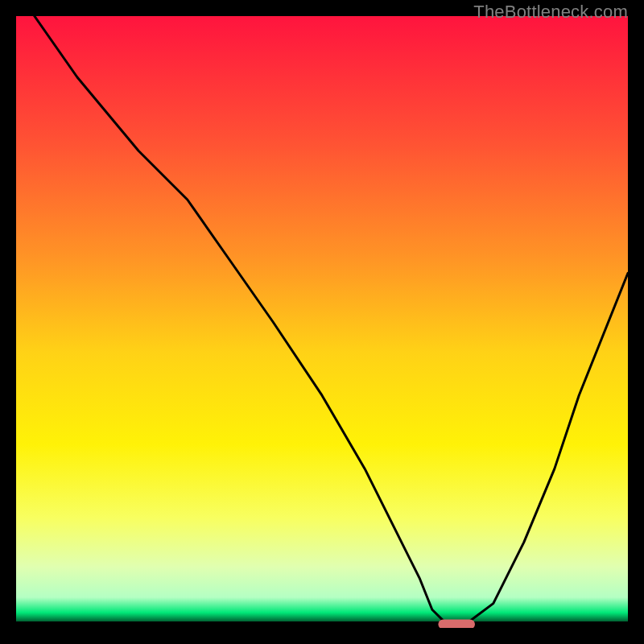  I want to click on baseline-band, so click(322, 625).